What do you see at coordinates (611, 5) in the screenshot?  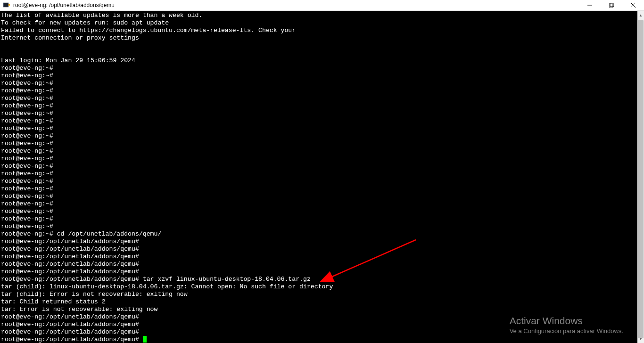 I see `window-controls` at bounding box center [611, 5].